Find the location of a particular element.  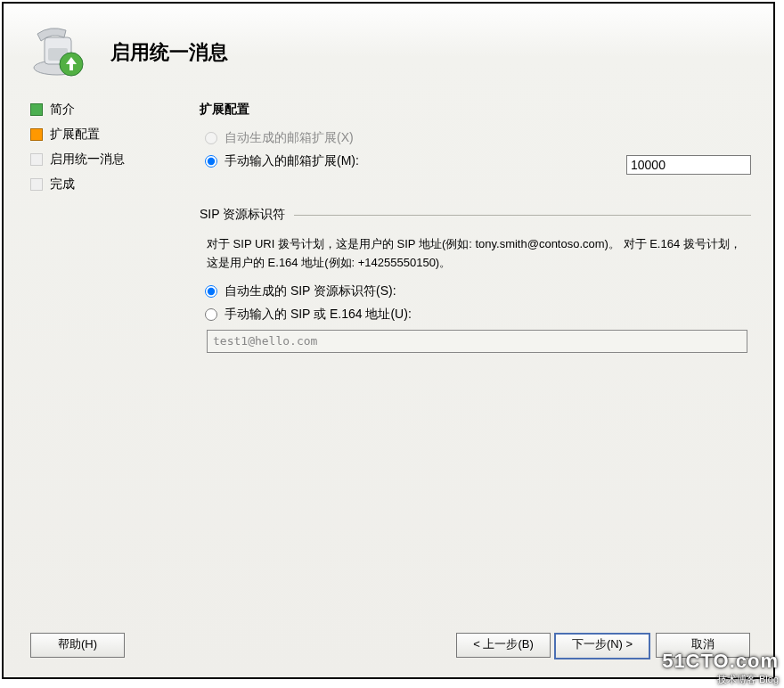

watermark-tagline: 技术博客 Blog is located at coordinates (720, 679).